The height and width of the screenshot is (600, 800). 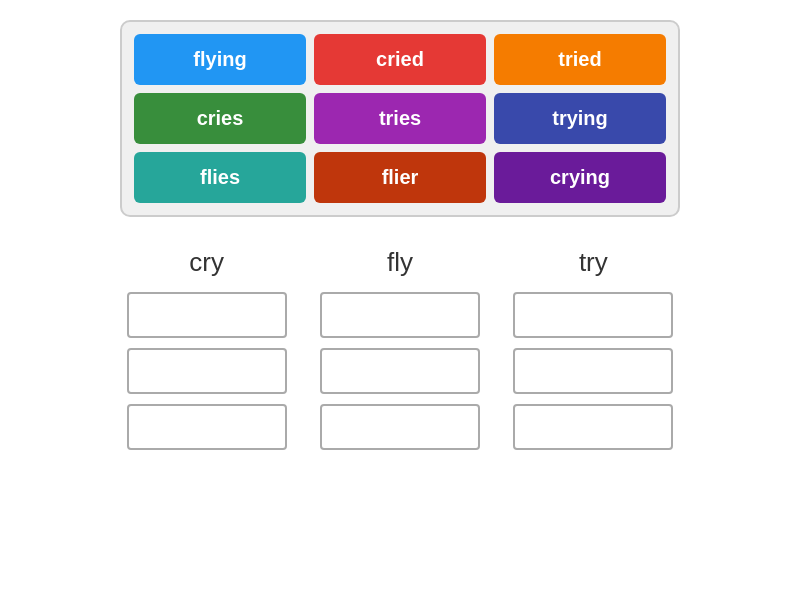 I want to click on category-label-try: try, so click(x=594, y=262).